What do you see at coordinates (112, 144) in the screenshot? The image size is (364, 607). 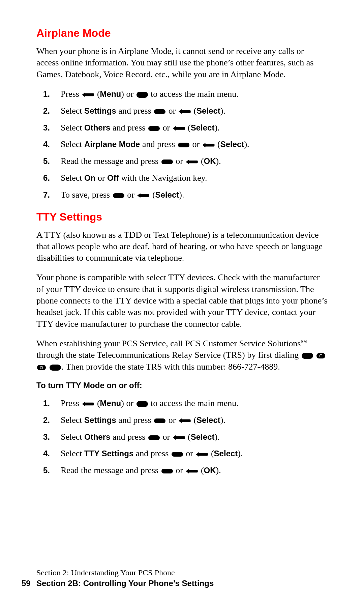 I see `bold: Airplane Mode` at bounding box center [112, 144].